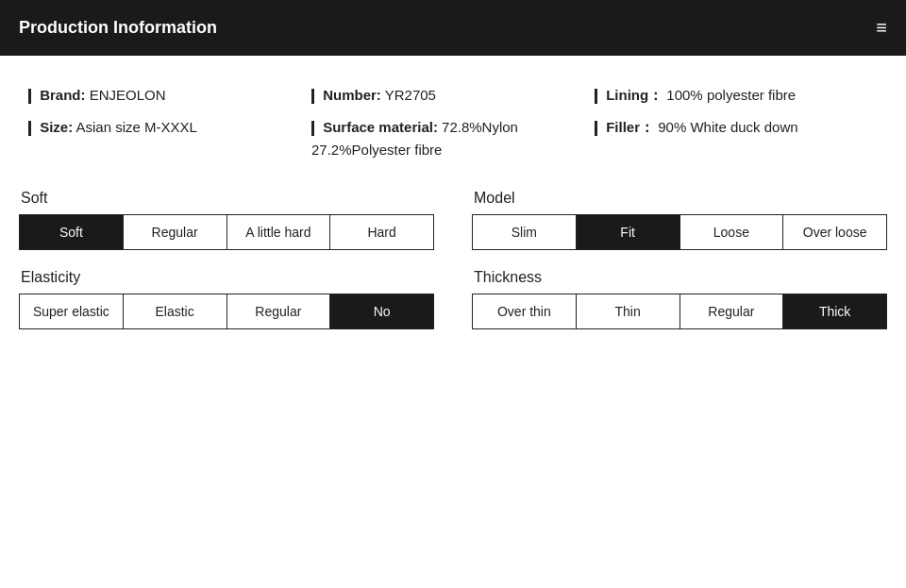 This screenshot has height=588, width=906. Describe the element at coordinates (630, 126) in the screenshot. I see `filler-label: Filler：` at that location.